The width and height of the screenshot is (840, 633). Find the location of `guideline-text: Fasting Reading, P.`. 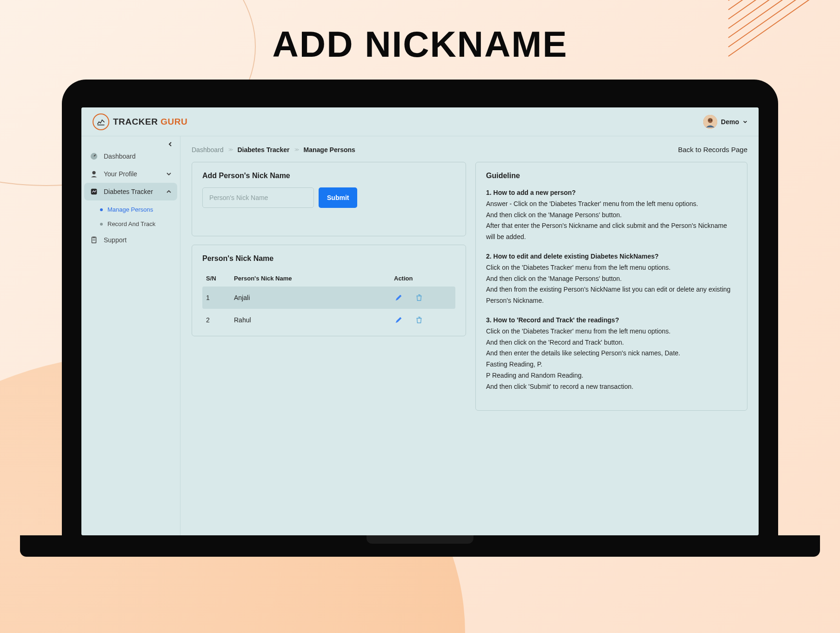

guideline-text: Fasting Reading, P. is located at coordinates (611, 365).